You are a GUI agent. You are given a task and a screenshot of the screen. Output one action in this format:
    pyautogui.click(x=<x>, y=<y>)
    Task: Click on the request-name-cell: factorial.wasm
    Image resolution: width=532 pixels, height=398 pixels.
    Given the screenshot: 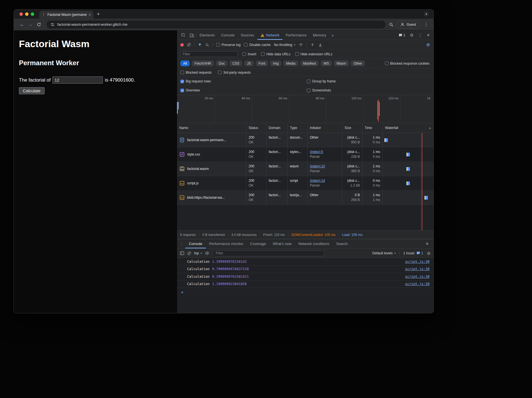 What is the action you would take?
    pyautogui.click(x=212, y=169)
    